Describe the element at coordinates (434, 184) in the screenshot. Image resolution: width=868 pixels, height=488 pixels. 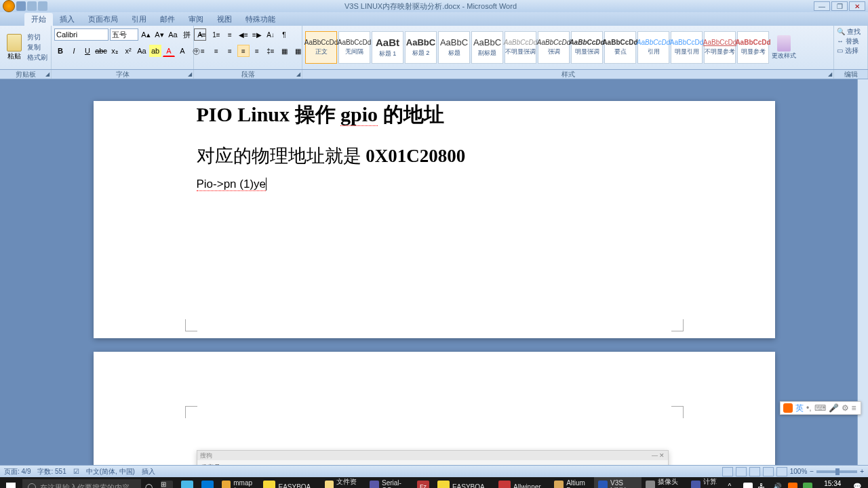
I see `paragraph-code: Pio->pn (1)ye` at that location.